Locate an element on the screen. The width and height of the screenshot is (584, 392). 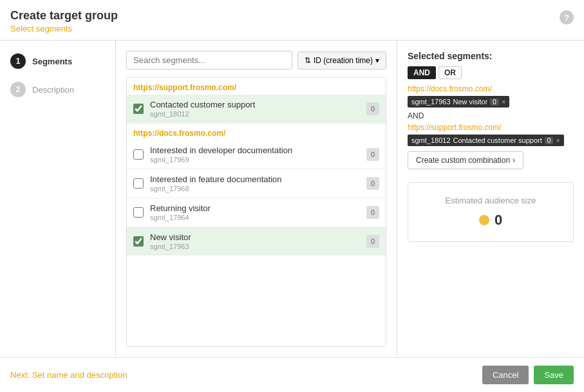
segment-checkbox-sgmt17964 is located at coordinates (138, 212).